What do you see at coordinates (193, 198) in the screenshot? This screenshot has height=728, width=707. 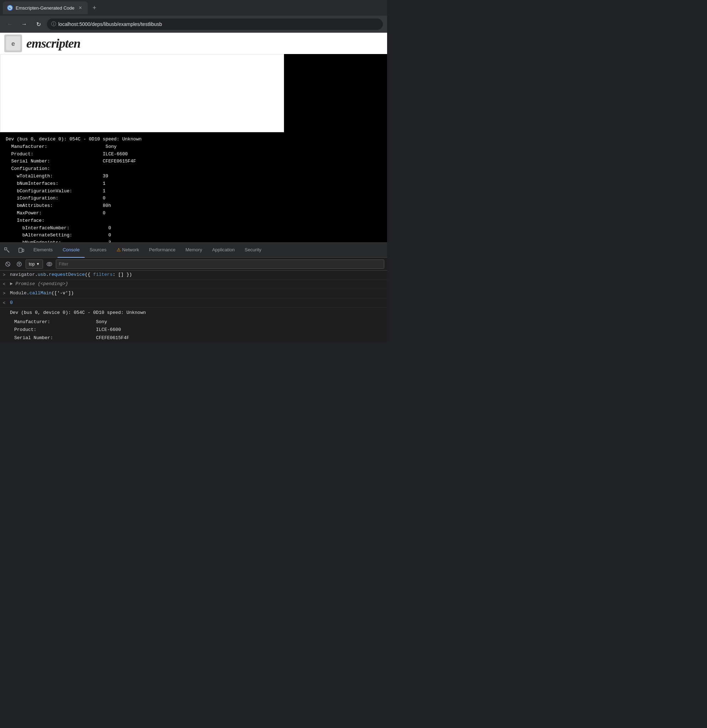 I see `terminal-line-9: iConfiguration: 0` at bounding box center [193, 198].